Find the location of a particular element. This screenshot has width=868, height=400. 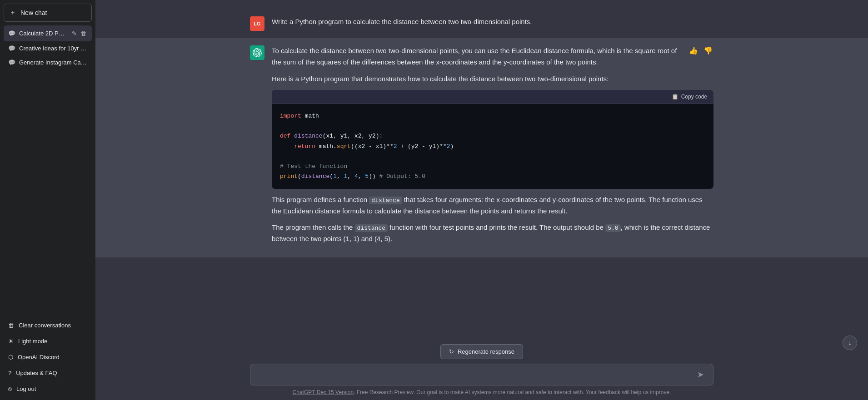

assistant-avatar is located at coordinates (257, 53).